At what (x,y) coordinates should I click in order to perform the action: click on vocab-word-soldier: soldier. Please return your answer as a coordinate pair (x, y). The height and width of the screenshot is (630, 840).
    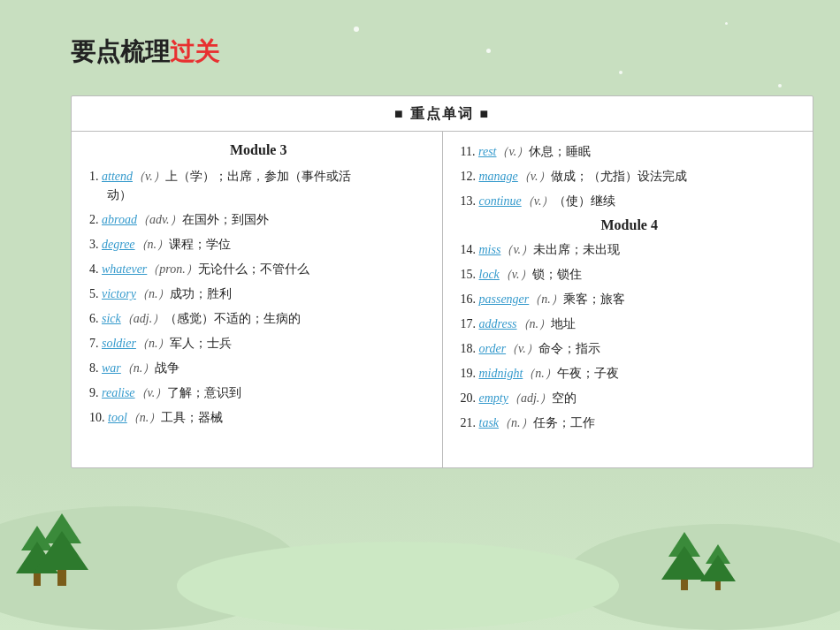
    Looking at the image, I should click on (118, 343).